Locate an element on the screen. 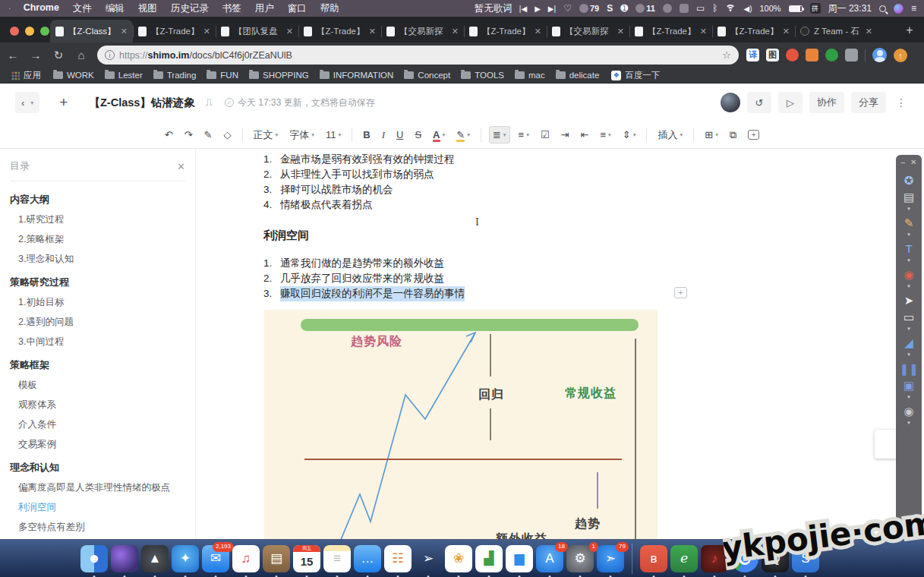 Image resolution: width=924 pixels, height=577 pixels. toc-item: 偏离度高即是人类非理性情绪的极点 is located at coordinates (102, 487).